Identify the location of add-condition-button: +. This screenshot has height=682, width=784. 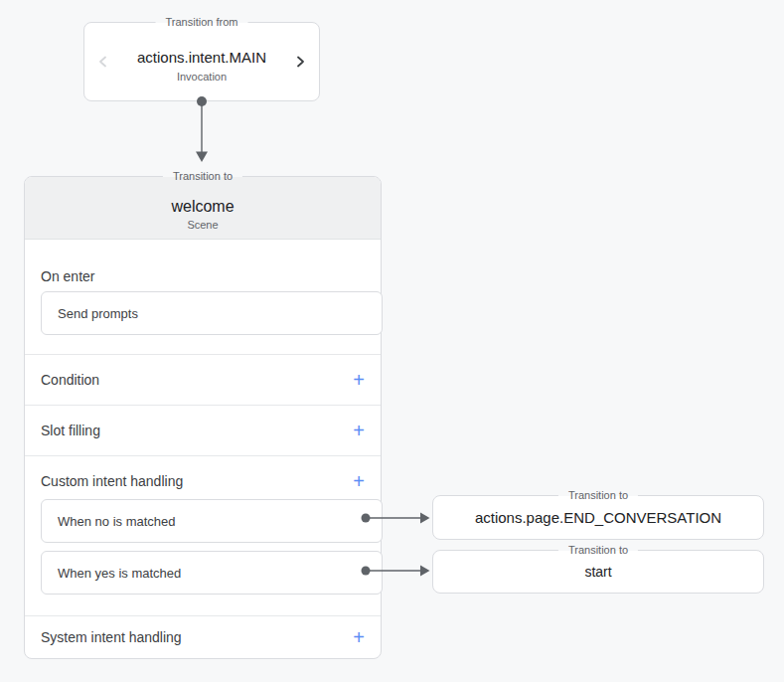
(359, 380).